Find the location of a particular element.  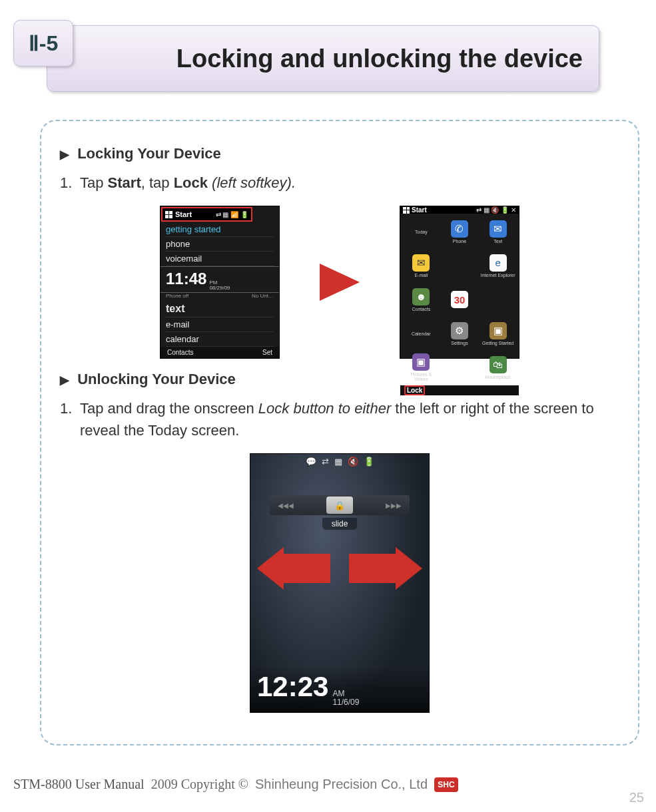

app-icon: ⚙ is located at coordinates (460, 331).